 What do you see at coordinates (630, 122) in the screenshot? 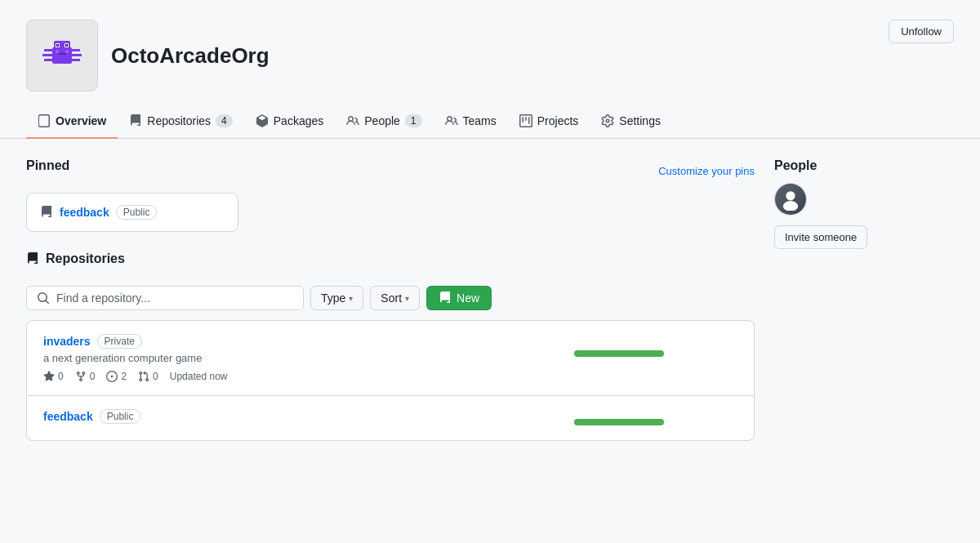
I see `nav-item-settings: Settings` at bounding box center [630, 122].